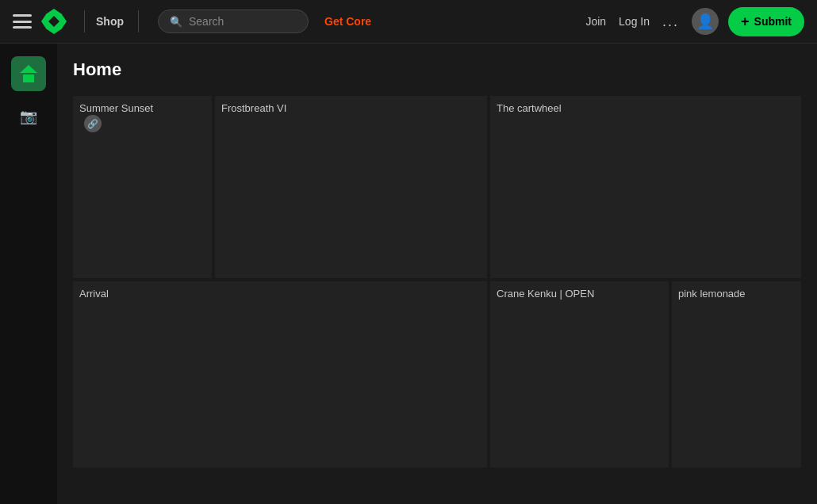 The width and height of the screenshot is (817, 504). Describe the element at coordinates (596, 21) in the screenshot. I see `join-link: Join` at that location.